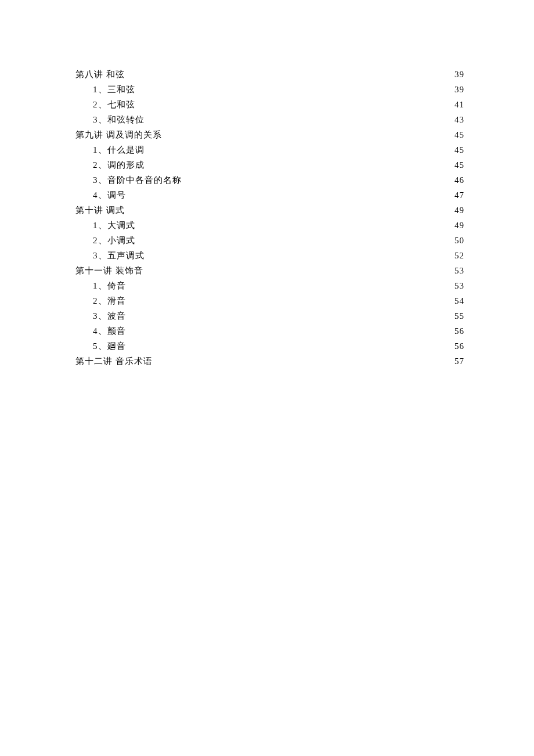 The width and height of the screenshot is (534, 756). Describe the element at coordinates (460, 195) in the screenshot. I see `toc-entry-page: 47` at that location.